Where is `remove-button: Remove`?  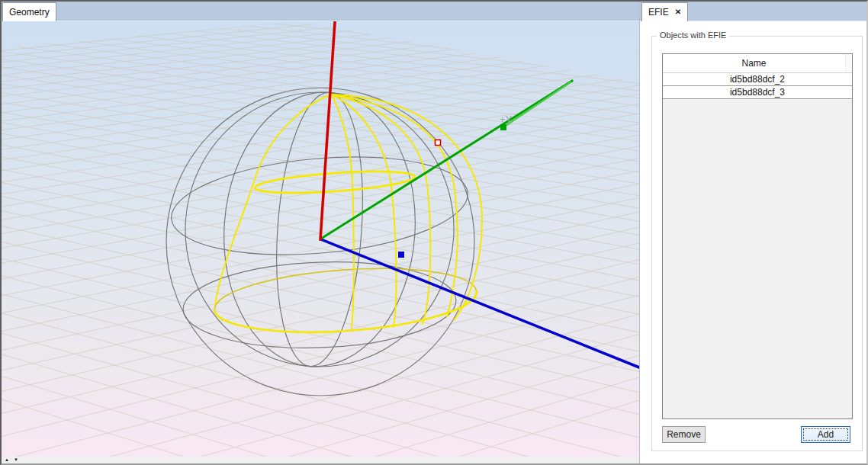 remove-button: Remove is located at coordinates (683, 435).